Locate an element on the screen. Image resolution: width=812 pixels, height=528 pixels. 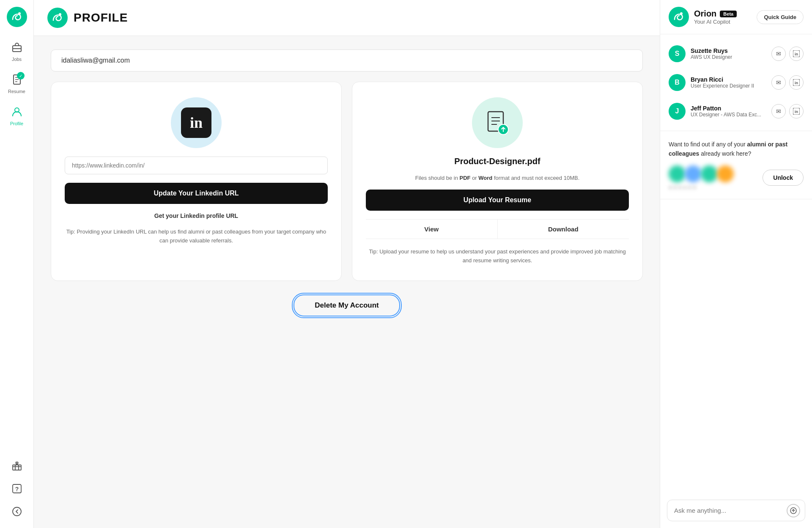
update-linkedin-button: Update Your Linkedin URL is located at coordinates (196, 193).